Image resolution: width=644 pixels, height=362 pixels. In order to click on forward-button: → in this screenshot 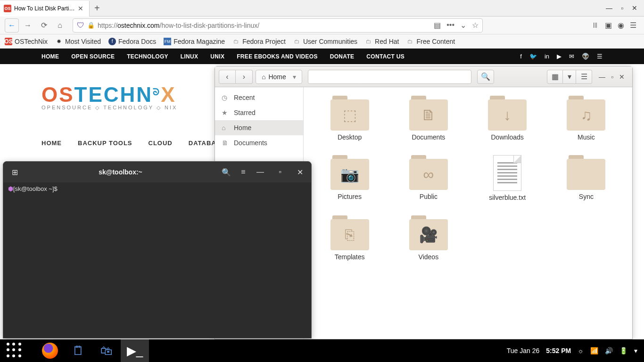, I will do `click(28, 25)`.